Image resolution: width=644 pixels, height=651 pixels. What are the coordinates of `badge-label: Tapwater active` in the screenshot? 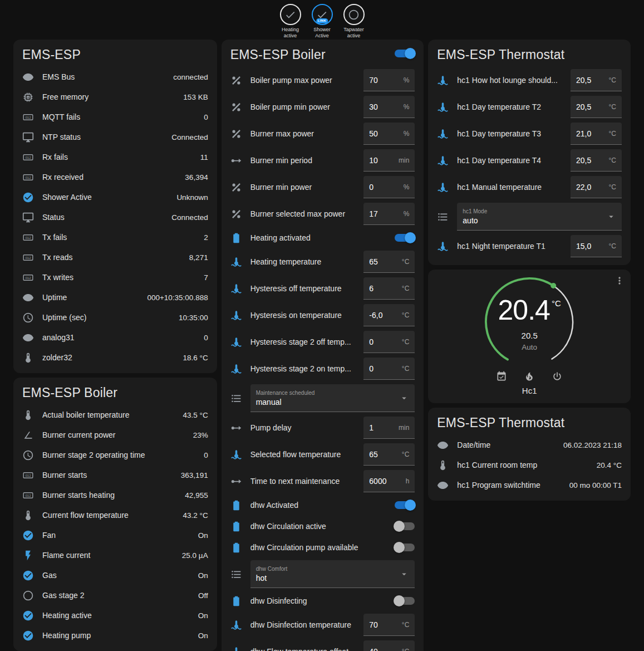 It's located at (354, 33).